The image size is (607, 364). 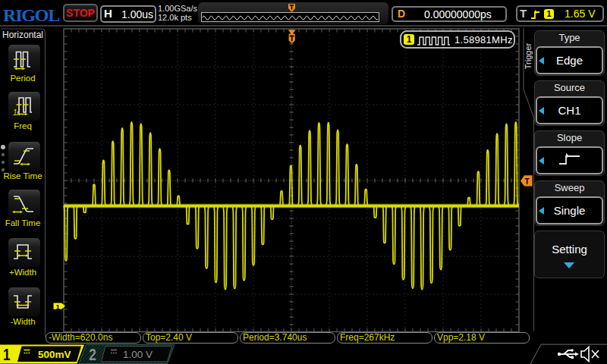 I want to click on svg-text: 2, so click(x=93, y=355).